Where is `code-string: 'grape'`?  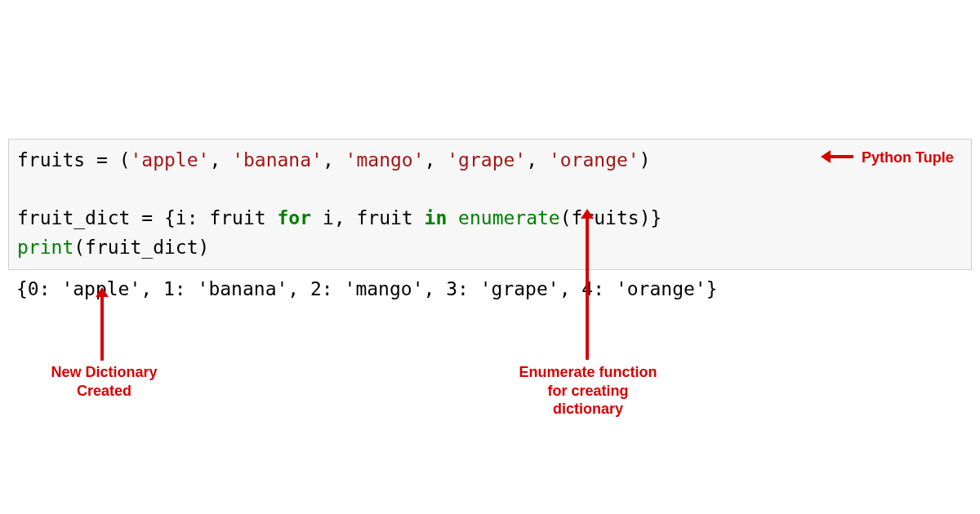
code-string: 'grape' is located at coordinates (487, 160).